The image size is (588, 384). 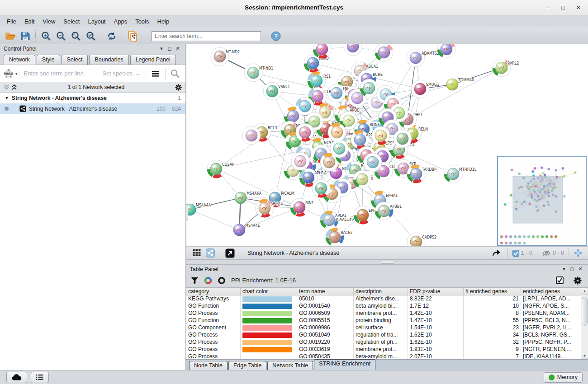 What do you see at coordinates (40, 378) in the screenshot?
I see `task-history-button` at bounding box center [40, 378].